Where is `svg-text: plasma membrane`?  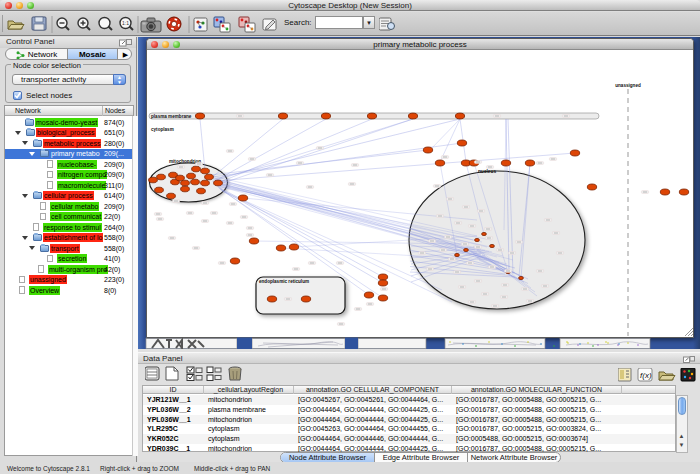
svg-text: plasma membrane is located at coordinates (172, 116).